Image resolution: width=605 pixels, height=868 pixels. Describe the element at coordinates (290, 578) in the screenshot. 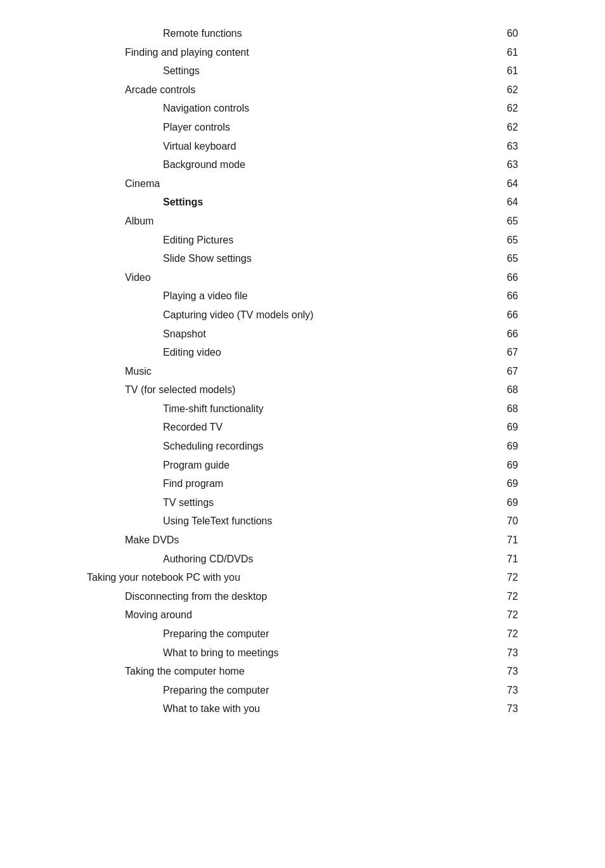

I see `toc-entry-title: Taking your notebook PC with you` at that location.